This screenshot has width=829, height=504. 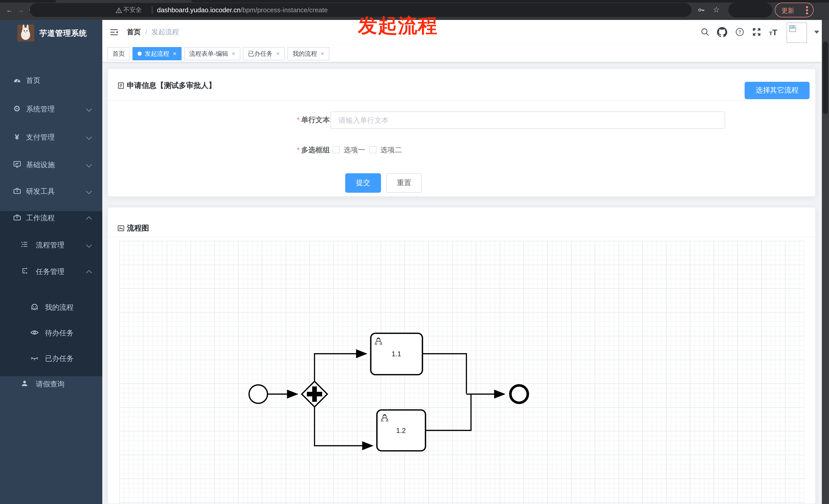 I want to click on tags-view-tabs: 首页 发起流程× 流程表单-编辑× 已办任务× 我的流程×, so click(x=218, y=54).